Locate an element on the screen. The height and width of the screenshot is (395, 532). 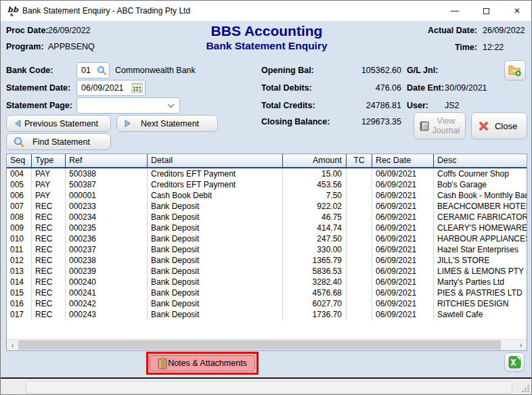
cell-amount: 6027.70 is located at coordinates (315, 304).